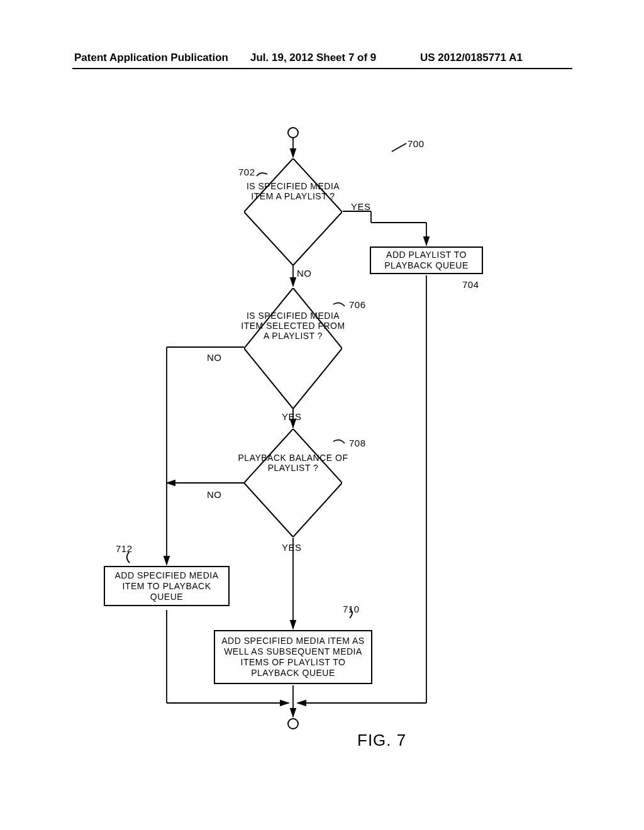  I want to click on end-terminator, so click(293, 724).